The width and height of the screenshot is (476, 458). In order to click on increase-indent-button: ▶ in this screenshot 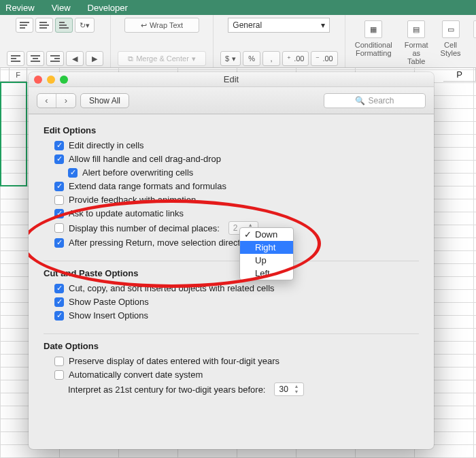, I will do `click(95, 59)`.